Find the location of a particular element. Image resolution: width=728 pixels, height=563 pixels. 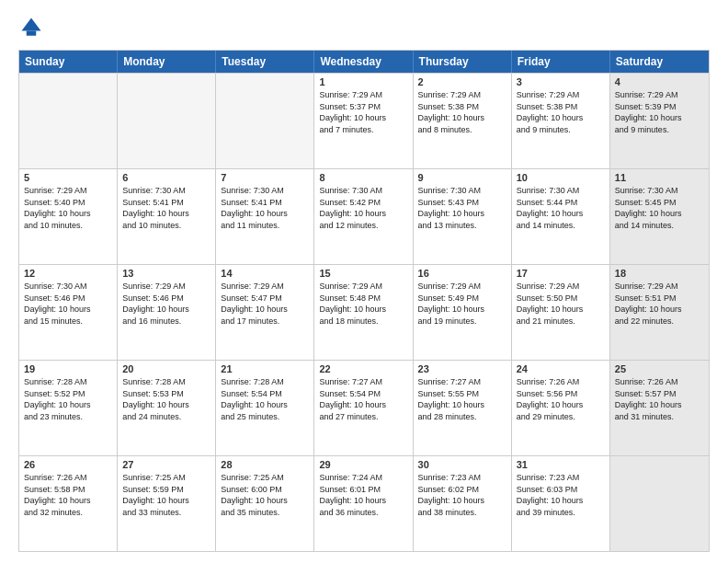

day-header-wednesday: Wednesday is located at coordinates (364, 62).